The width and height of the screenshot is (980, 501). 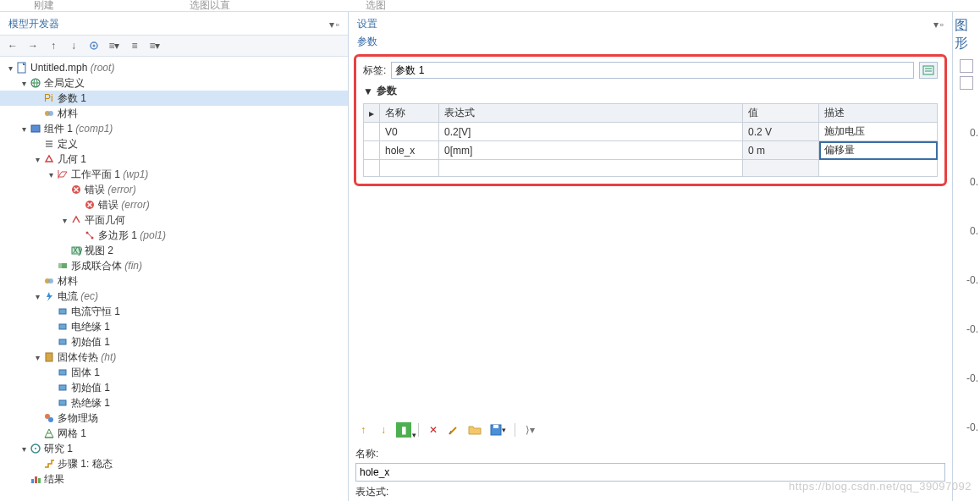 What do you see at coordinates (174, 83) in the screenshot?
I see `tree-item: ▾全局定义` at bounding box center [174, 83].